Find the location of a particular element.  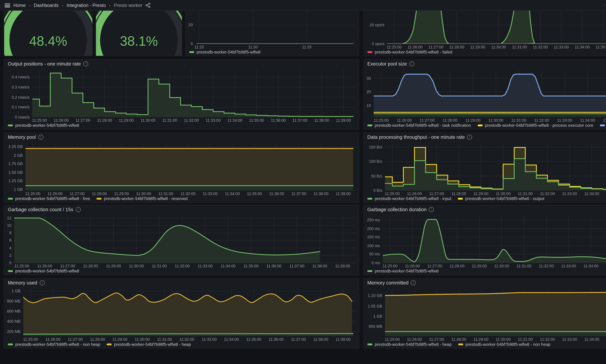

legend-item: prestodb-worker-54bf7b98f5-wlfw8 - reser… is located at coordinates (142, 199).